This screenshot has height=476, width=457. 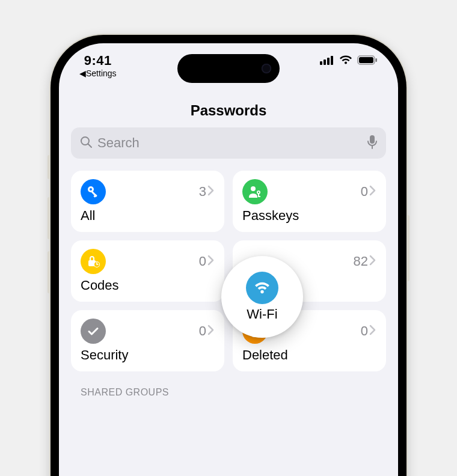 I want to click on microphone-icon, so click(x=372, y=143).